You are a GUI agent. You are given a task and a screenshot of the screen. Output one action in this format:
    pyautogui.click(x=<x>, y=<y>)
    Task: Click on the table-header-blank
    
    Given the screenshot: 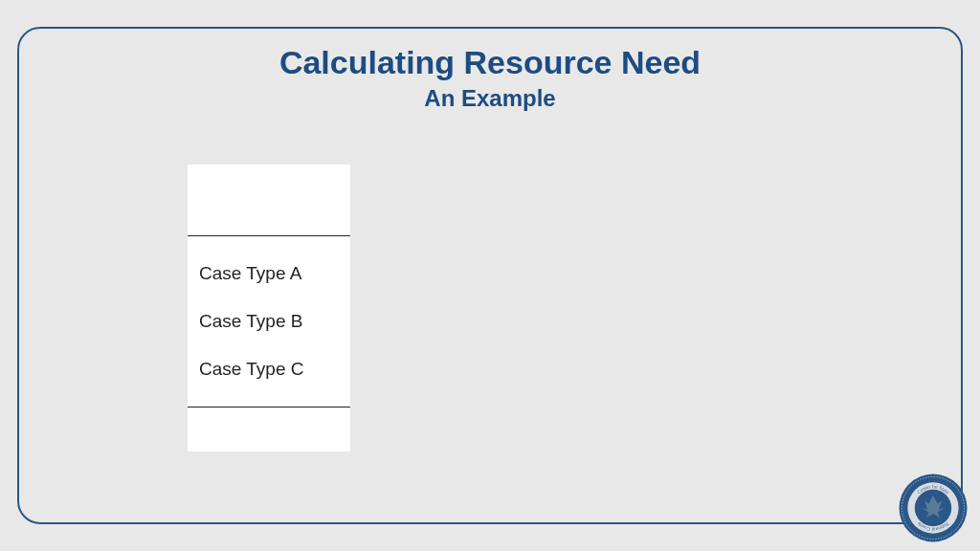 What is the action you would take?
    pyautogui.click(x=269, y=200)
    